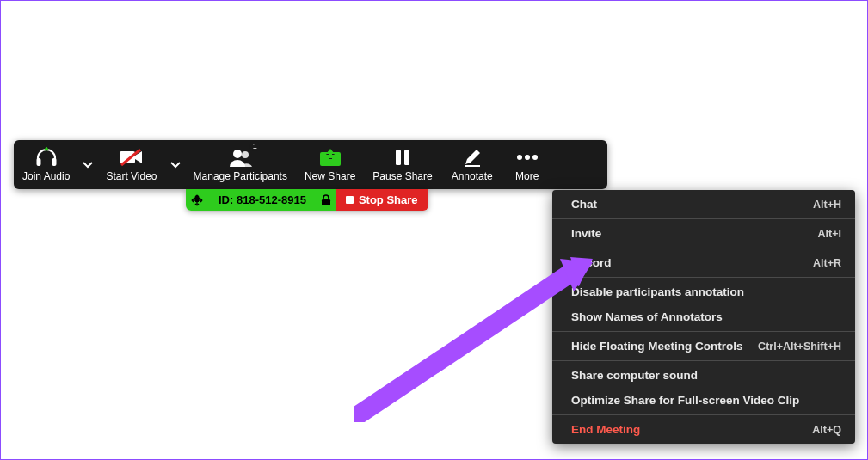 This screenshot has height=460, width=868. I want to click on new-share-label: New Share, so click(330, 176).